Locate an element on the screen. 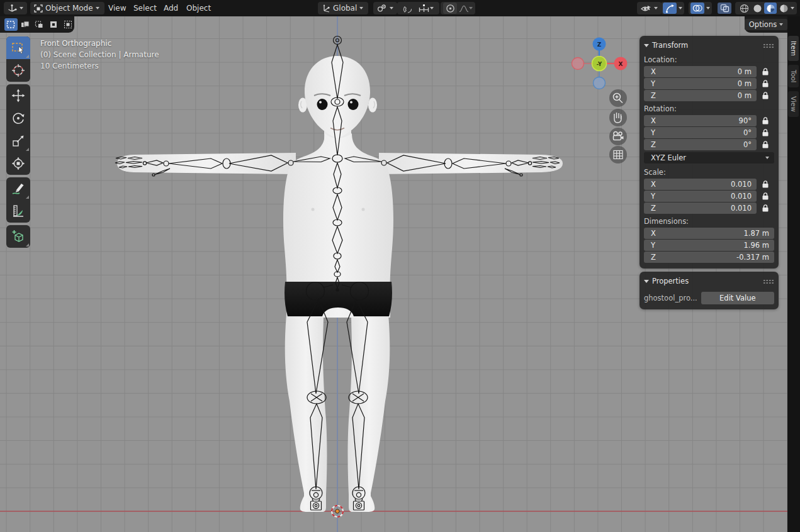 The image size is (800, 532). tab-tool: Tool is located at coordinates (793, 76).